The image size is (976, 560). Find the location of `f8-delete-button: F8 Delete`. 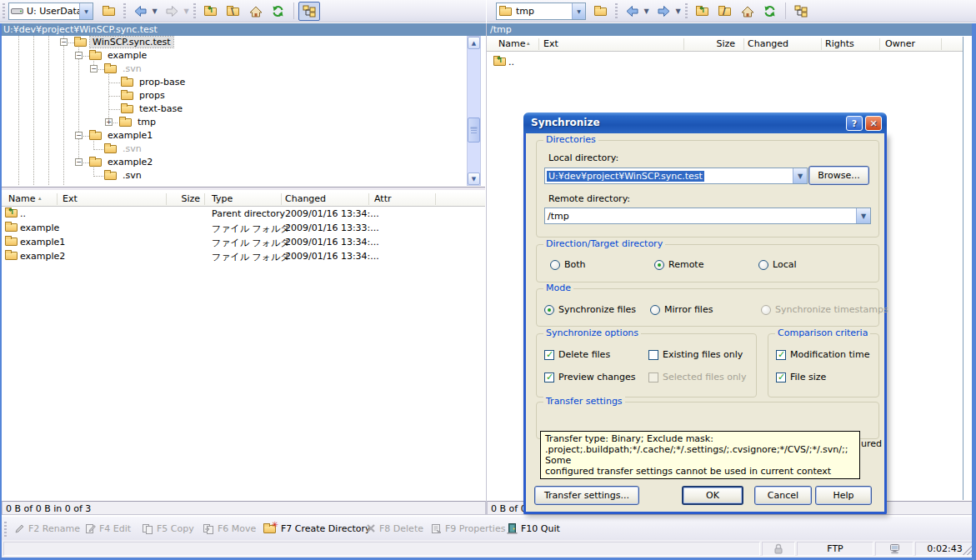

f8-delete-button: F8 Delete is located at coordinates (395, 528).